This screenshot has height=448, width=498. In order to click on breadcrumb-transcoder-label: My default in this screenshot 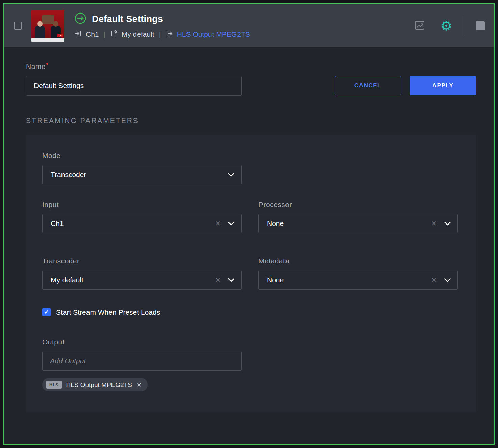, I will do `click(138, 34)`.